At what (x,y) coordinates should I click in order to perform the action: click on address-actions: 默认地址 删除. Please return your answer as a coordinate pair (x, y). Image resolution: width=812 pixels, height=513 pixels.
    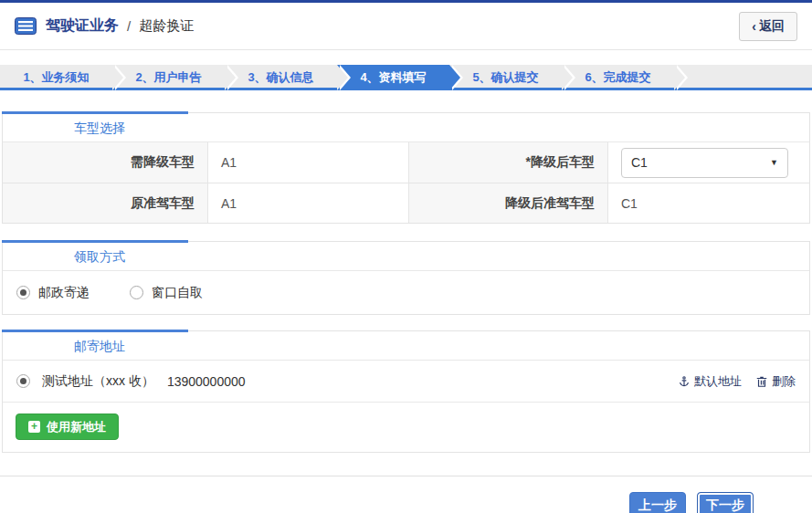
    Looking at the image, I should click on (736, 382).